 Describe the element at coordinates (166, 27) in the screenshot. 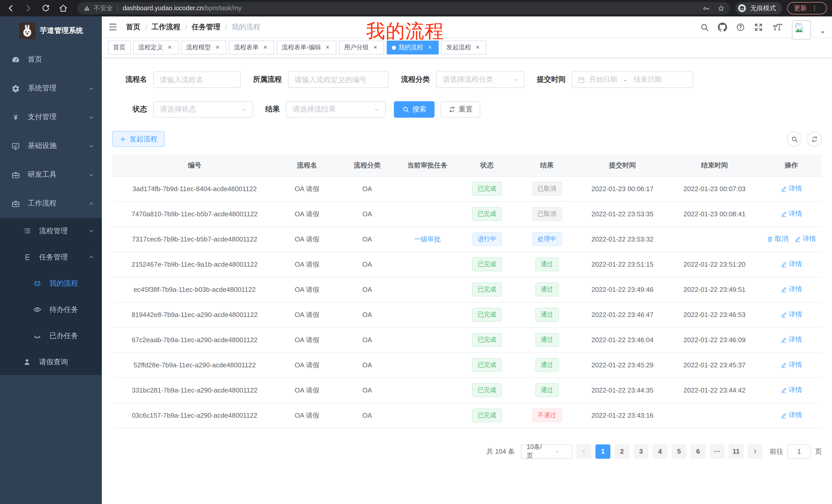

I see `breadcrumb-item: 工作流程` at that location.